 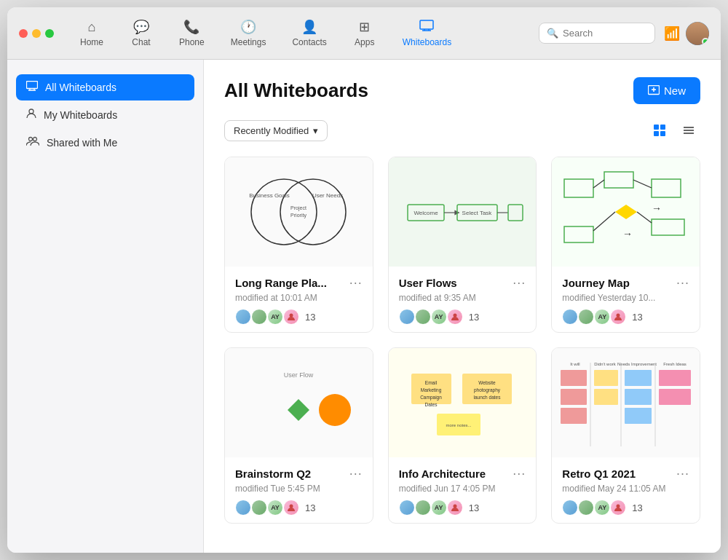 I want to click on card-participants-4: AY 13, so click(x=298, y=508).